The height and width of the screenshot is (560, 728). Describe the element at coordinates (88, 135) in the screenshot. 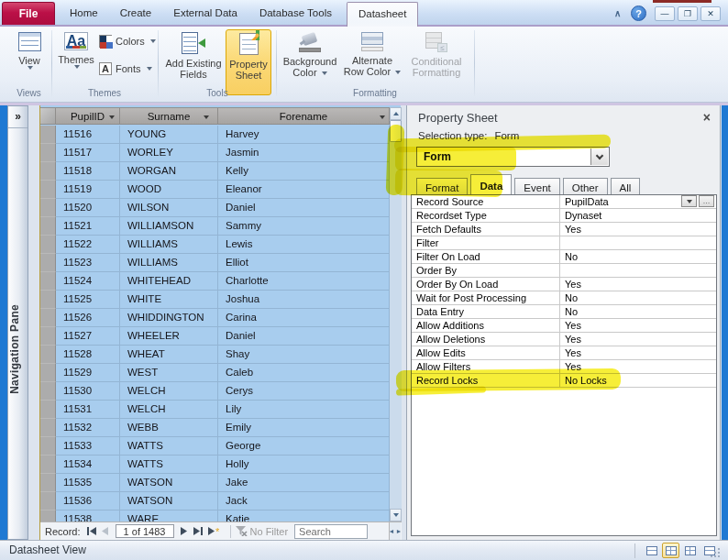

I see `cell: 11516` at that location.